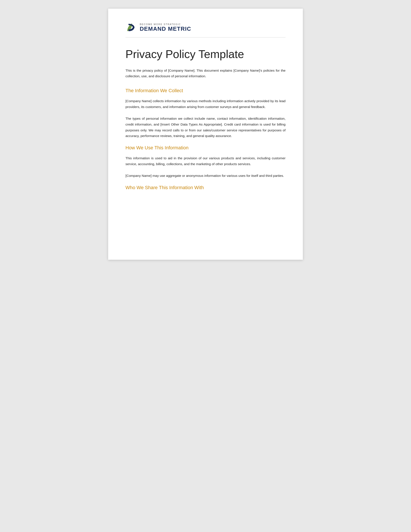 This screenshot has width=411, height=532. Describe the element at coordinates (206, 114) in the screenshot. I see `section-collect: The Information We Collect [Company Name…` at that location.